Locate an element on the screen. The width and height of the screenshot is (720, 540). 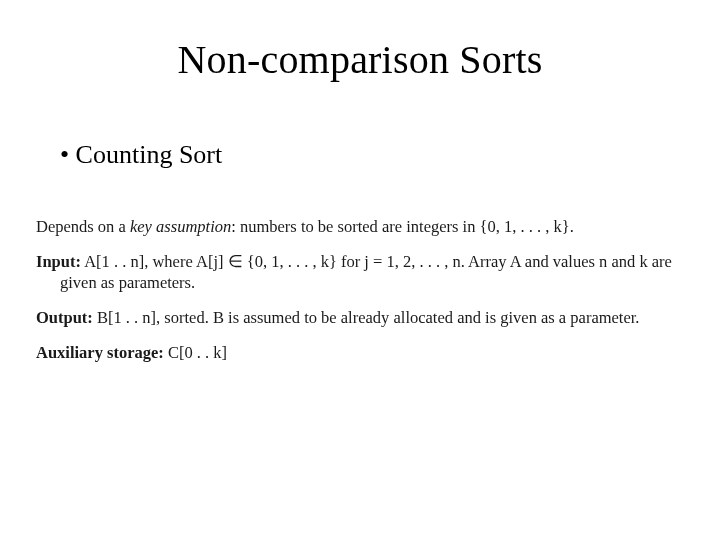
label-input: Input: is located at coordinates (58, 262).